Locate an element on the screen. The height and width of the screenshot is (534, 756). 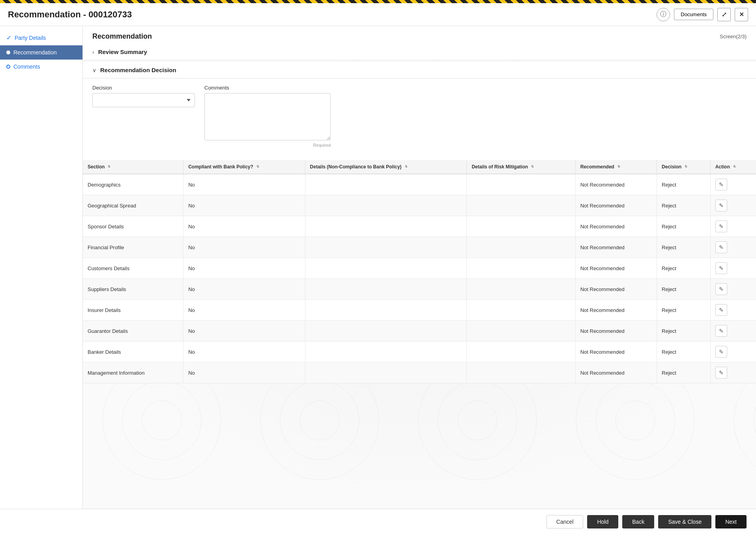
col-section: Section ⇅ is located at coordinates (133, 167).